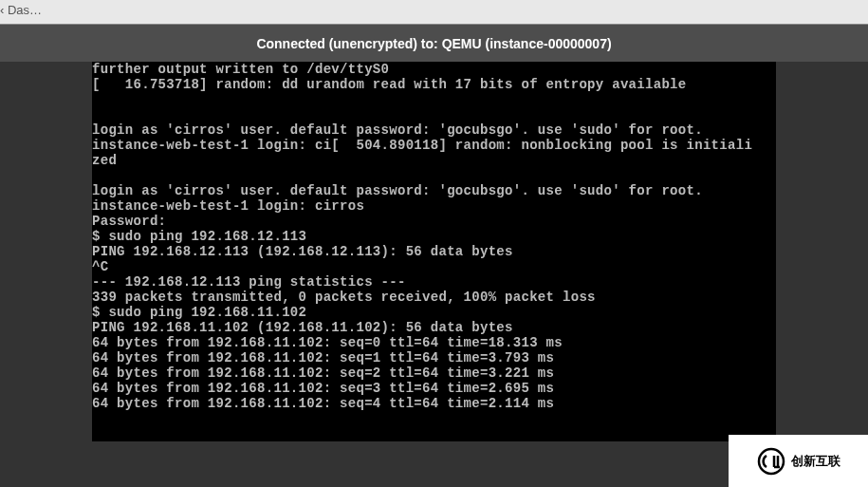  Describe the element at coordinates (434, 44) in the screenshot. I see `connection-status-text: Connected (unencrypted) to: QEMU (instan…` at that location.